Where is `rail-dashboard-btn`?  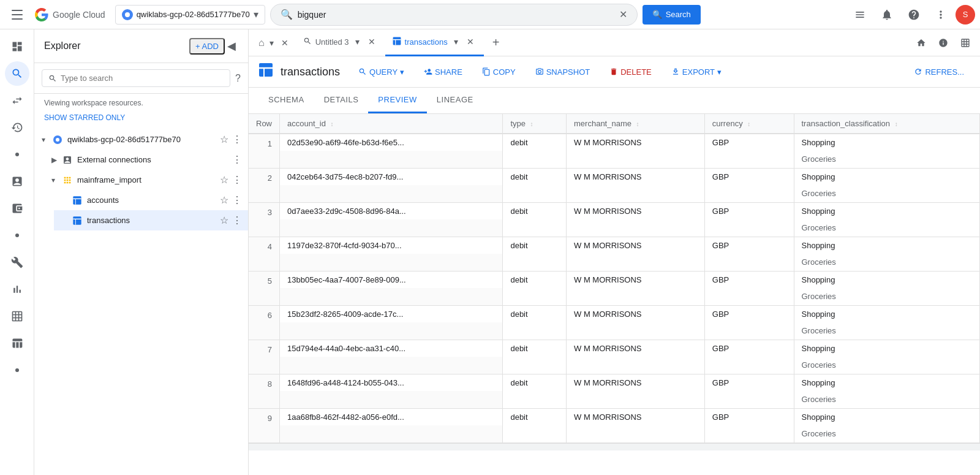 rail-dashboard-btn is located at coordinates (17, 47).